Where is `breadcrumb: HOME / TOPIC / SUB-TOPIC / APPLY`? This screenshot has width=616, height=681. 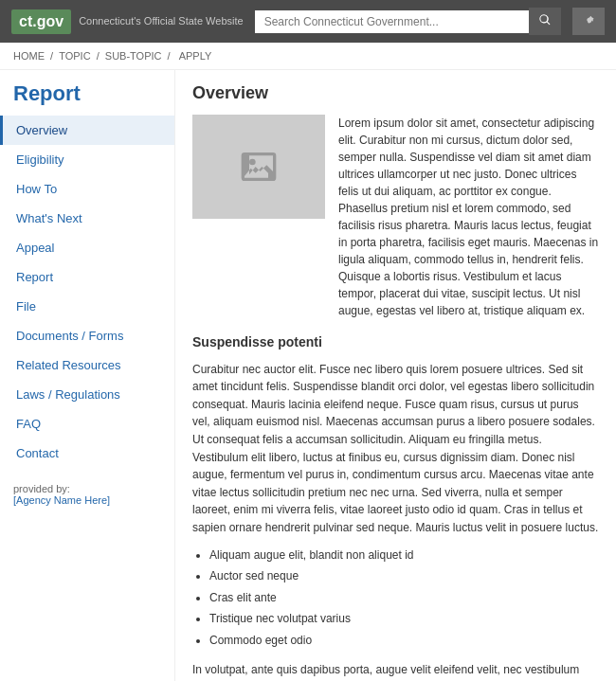 breadcrumb: HOME / TOPIC / SUB-TOPIC / APPLY is located at coordinates (308, 57).